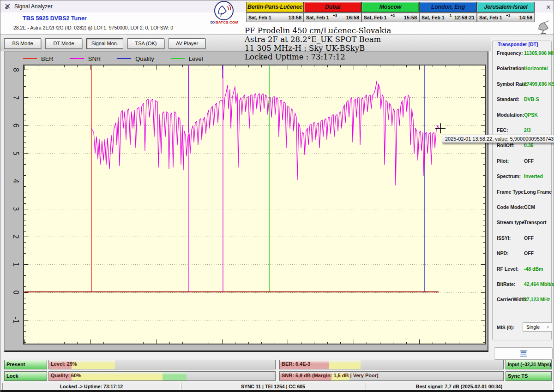  Describe the element at coordinates (548, 7) in the screenshot. I see `close-icon: ×` at that location.